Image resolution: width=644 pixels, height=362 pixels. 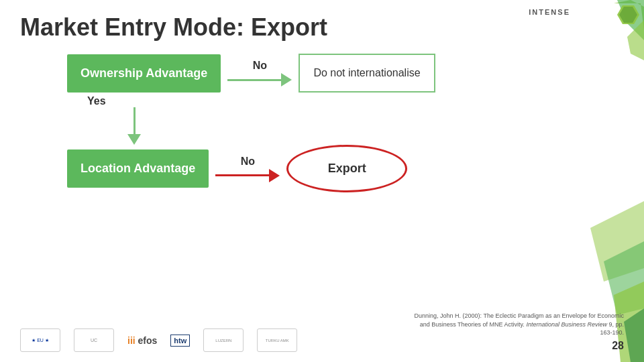 What do you see at coordinates (260, 66) in the screenshot?
I see `no-label-1: No` at bounding box center [260, 66].